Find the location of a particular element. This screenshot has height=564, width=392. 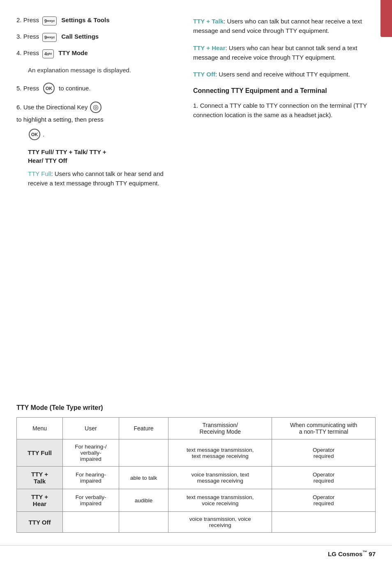

key-9wxyz-2: 9wxyz is located at coordinates (49, 37).